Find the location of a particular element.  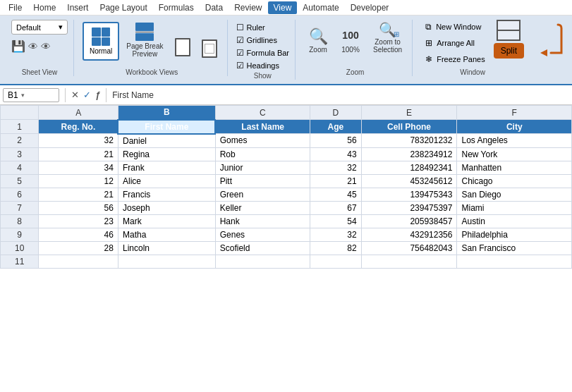

col-header-e: E is located at coordinates (409, 113).